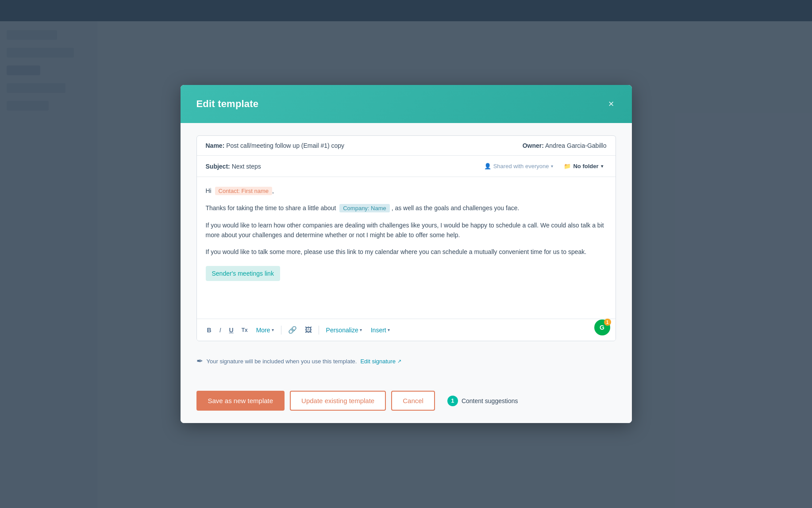 The height and width of the screenshot is (508, 812). I want to click on external-link-icon: ↗, so click(399, 361).